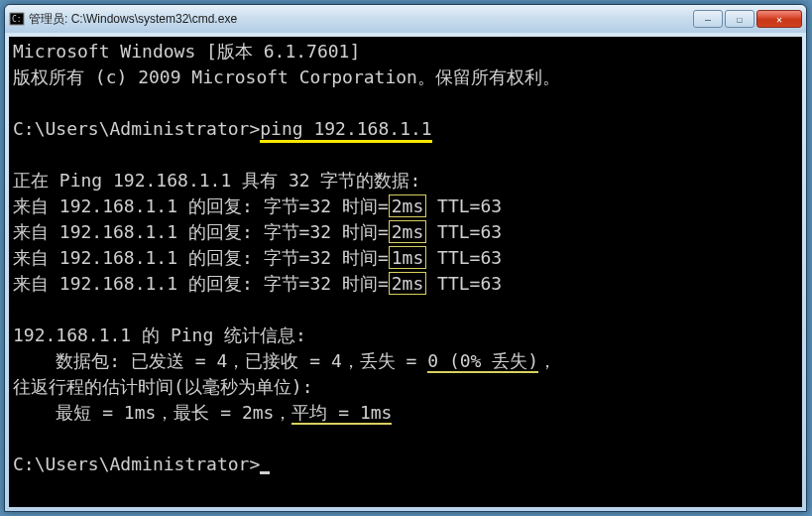 The image size is (812, 516). I want to click on rtt-header: 往返行程的估计时间(以毫秒为单位):, so click(163, 387).